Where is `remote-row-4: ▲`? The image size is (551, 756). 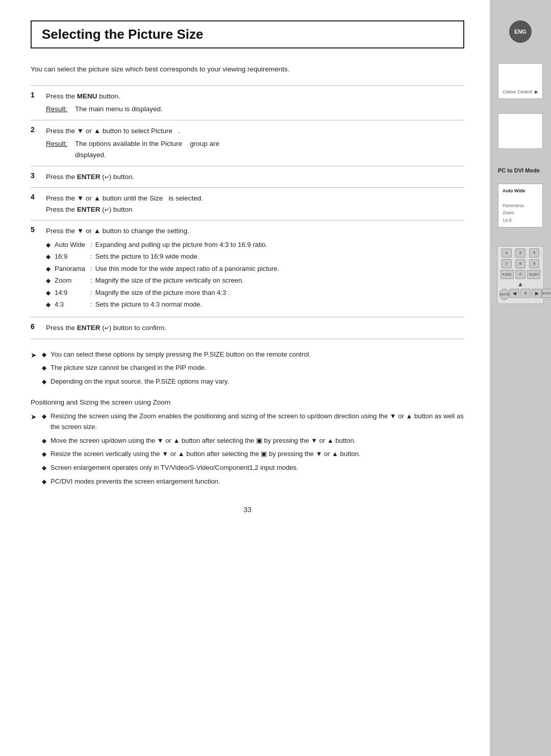
remote-row-4: ▲ is located at coordinates (520, 284).